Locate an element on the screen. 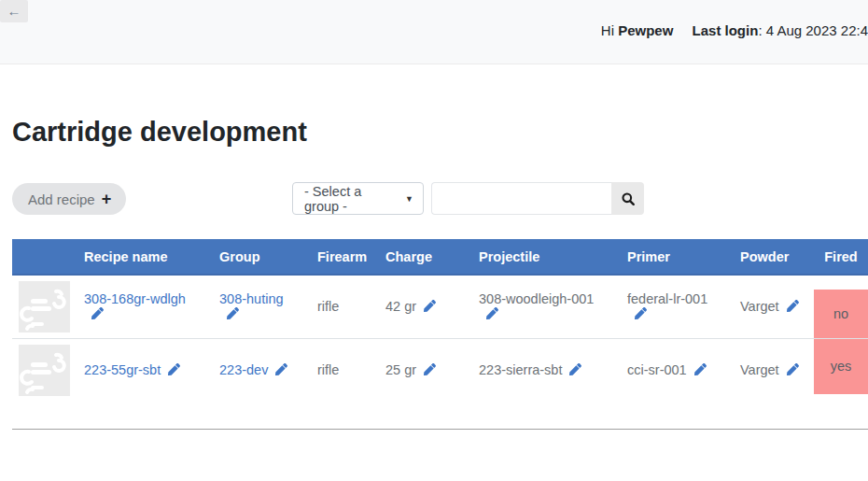 The height and width of the screenshot is (481, 868). primer-value: federal-lr-001 is located at coordinates (667, 299).